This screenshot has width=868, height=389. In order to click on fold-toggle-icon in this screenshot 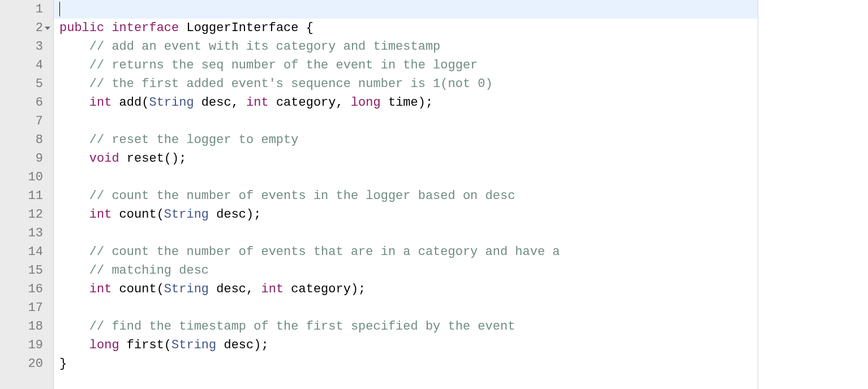, I will do `click(48, 28)`.